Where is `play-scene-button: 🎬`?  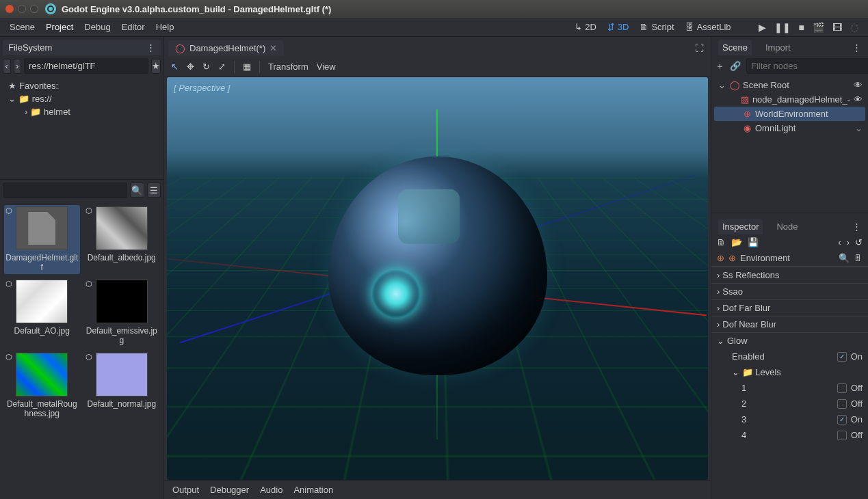 play-scene-button: 🎬 is located at coordinates (818, 27).